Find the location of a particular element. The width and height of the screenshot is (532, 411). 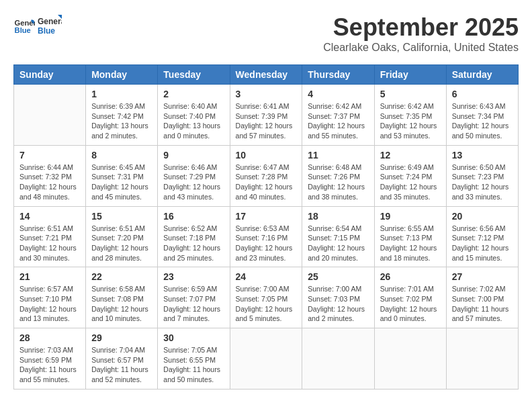

day-number: 13 is located at coordinates (482, 155).